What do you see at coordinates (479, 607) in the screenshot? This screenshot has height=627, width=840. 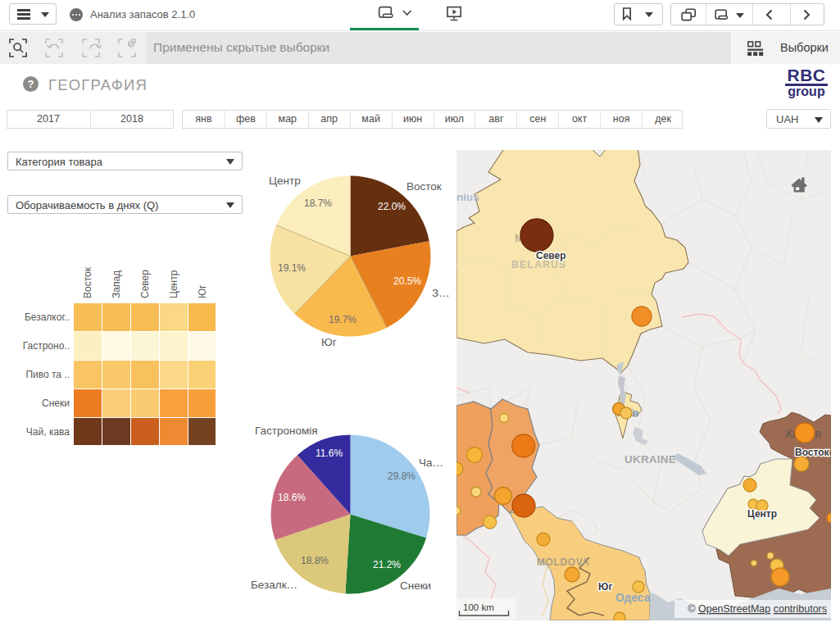 I see `svg-text: 100 km` at bounding box center [479, 607].